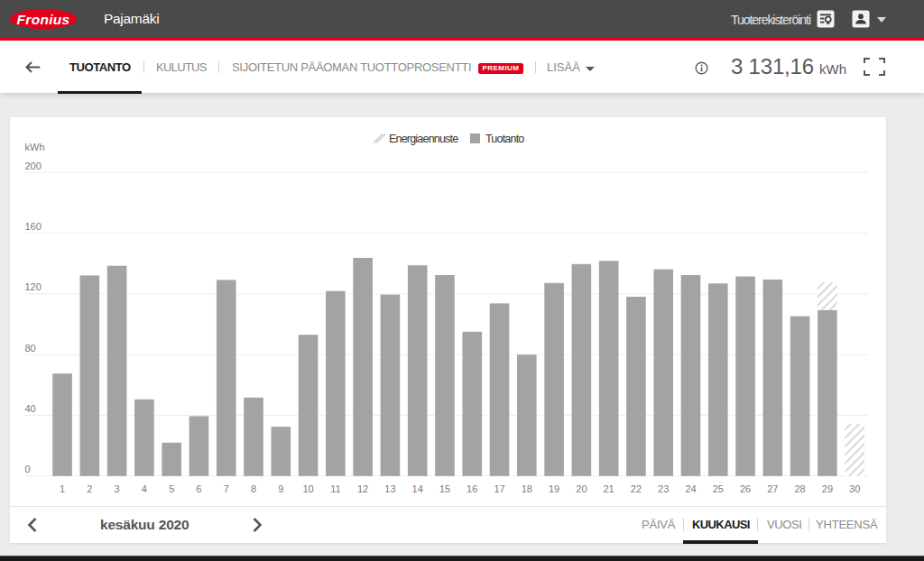 The height and width of the screenshot is (561, 924). I want to click on svg-text: 15, so click(445, 488).